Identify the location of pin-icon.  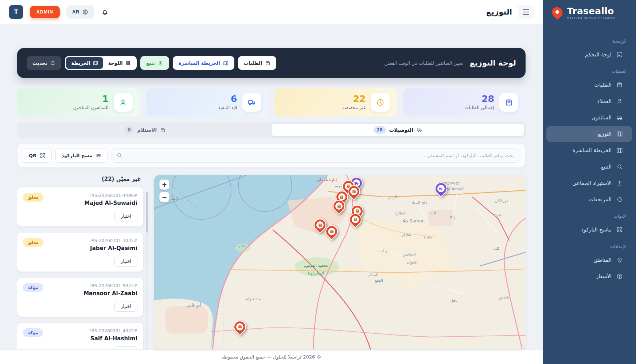
(160, 63).